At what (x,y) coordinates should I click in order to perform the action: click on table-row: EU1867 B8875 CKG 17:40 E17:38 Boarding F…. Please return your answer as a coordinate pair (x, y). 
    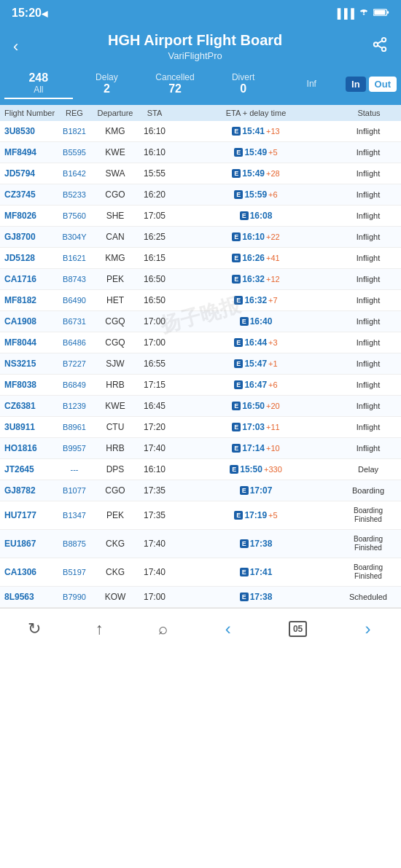
    Looking at the image, I should click on (200, 544).